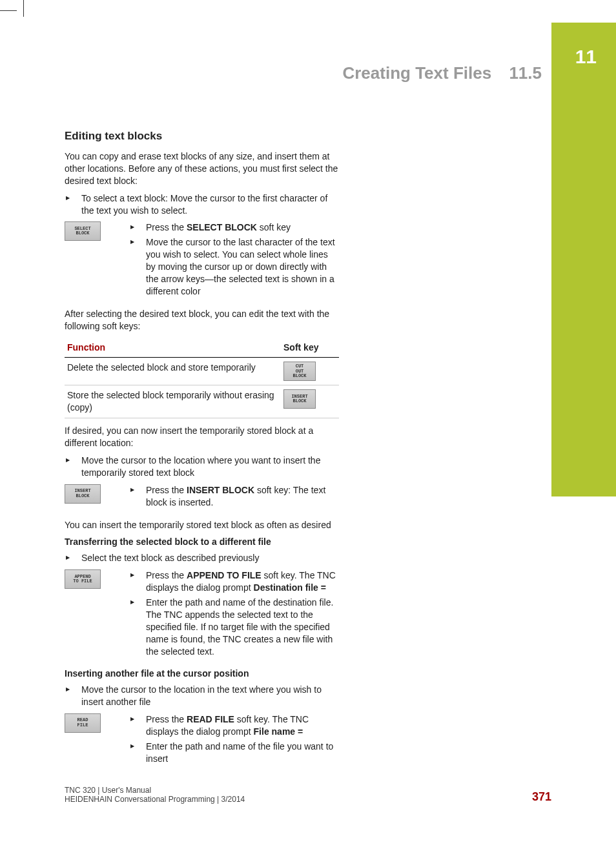 This screenshot has height=849, width=616. Describe the element at coordinates (201, 372) in the screenshot. I see `table-row: Delete the selected block and store temp…` at that location.